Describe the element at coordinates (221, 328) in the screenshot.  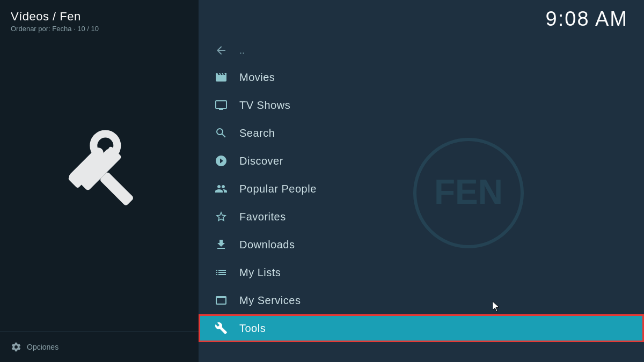
I see `tools-icon` at that location.